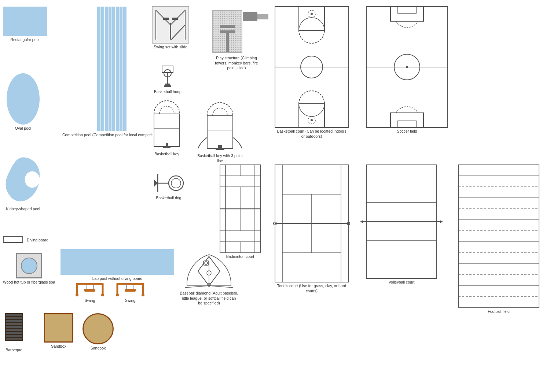 The image size is (550, 392). I want to click on swing-set-item: Swing set with slide, so click(170, 28).